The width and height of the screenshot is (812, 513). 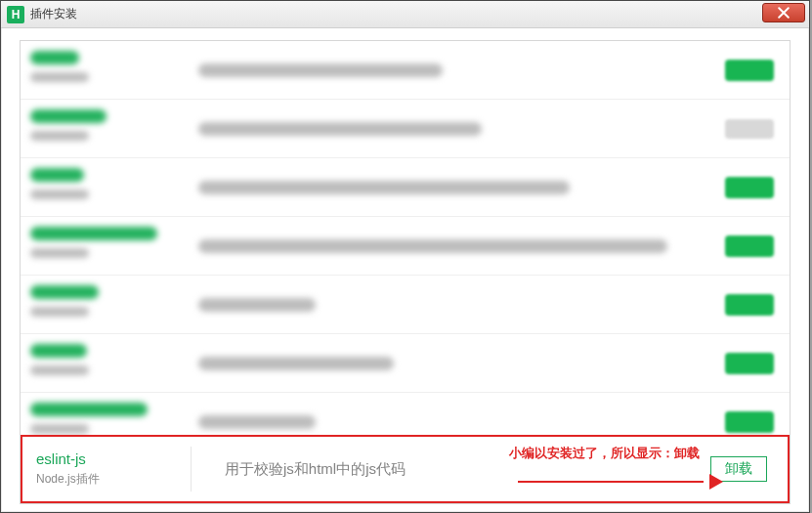 I want to click on action-button-blurred, so click(x=749, y=129).